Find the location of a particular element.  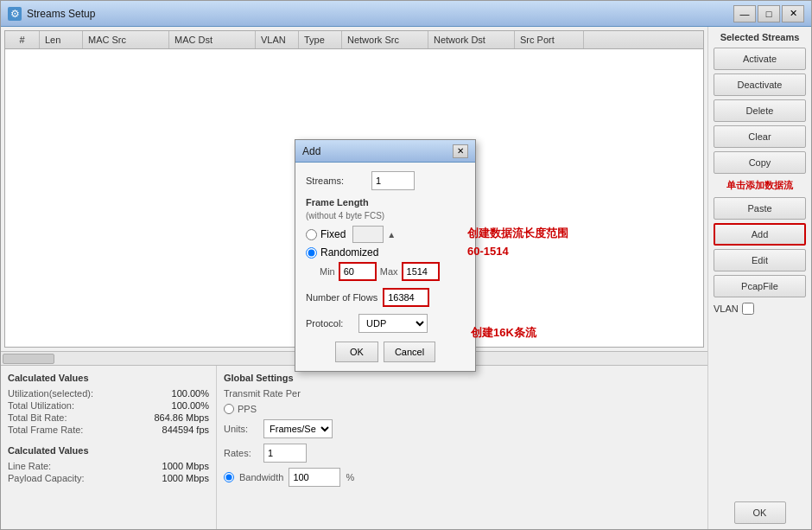

frame-length-section: Frame Length is located at coordinates (385, 202).